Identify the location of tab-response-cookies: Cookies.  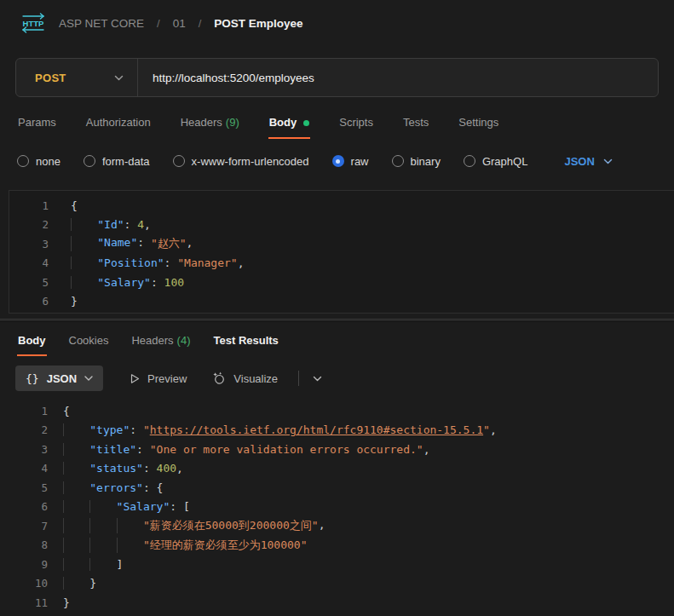
(89, 343).